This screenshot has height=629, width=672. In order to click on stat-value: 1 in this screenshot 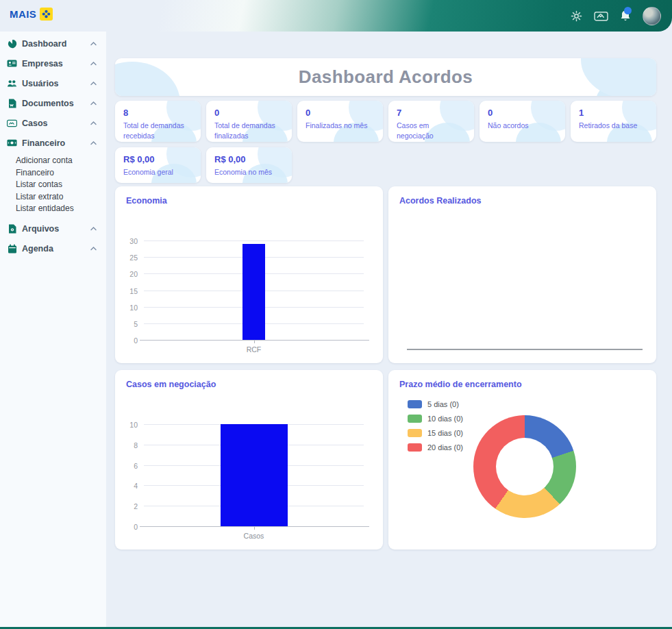, I will do `click(614, 112)`.